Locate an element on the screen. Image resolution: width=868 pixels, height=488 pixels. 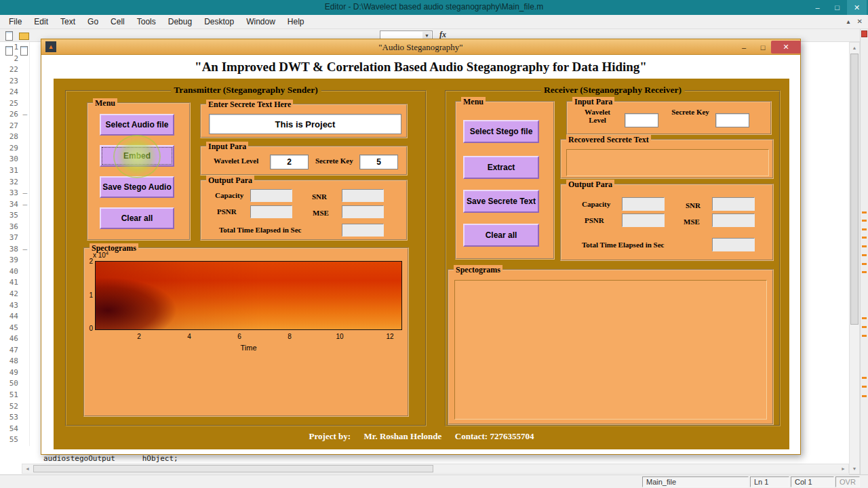
menu-desktop: Desktop is located at coordinates (219, 22).